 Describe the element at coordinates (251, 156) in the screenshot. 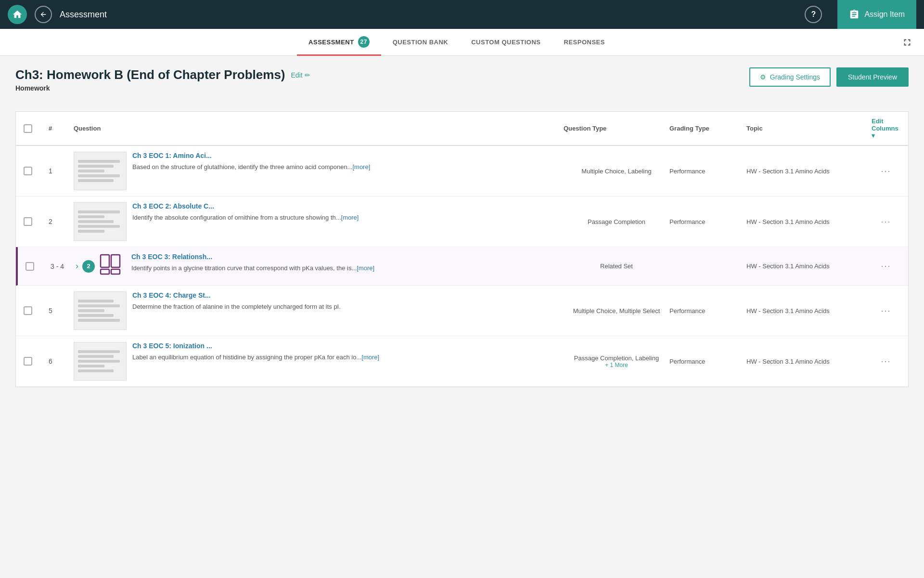

I see `question-title-1: Ch 3 EOC 1: Amino Aci...` at that location.